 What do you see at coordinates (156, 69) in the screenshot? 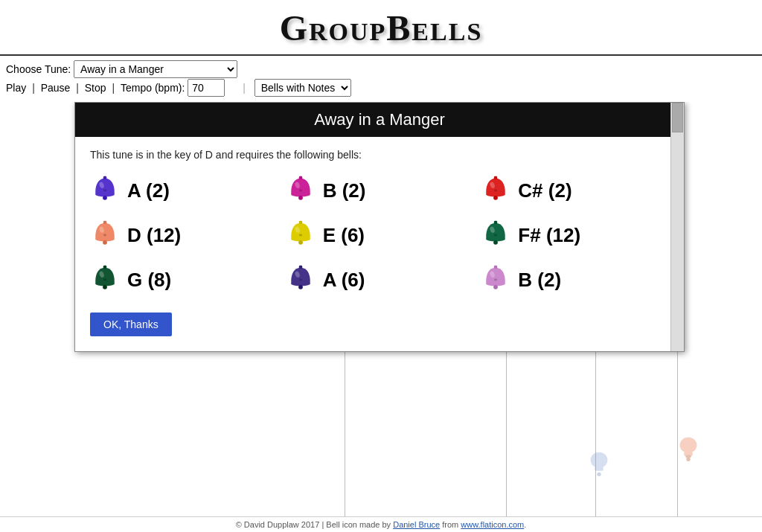
I see `tune-select: Away in a MangerJingle BellsSilent Night…` at bounding box center [156, 69].